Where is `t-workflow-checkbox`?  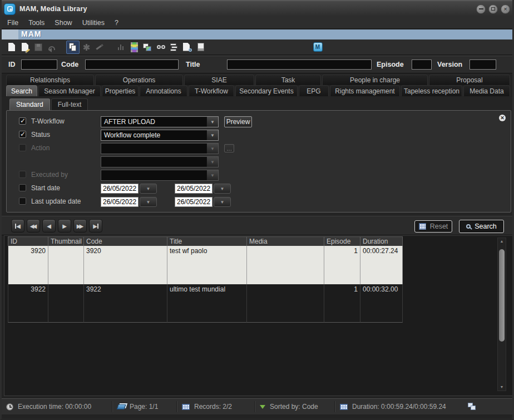 t-workflow-checkbox is located at coordinates (22, 121).